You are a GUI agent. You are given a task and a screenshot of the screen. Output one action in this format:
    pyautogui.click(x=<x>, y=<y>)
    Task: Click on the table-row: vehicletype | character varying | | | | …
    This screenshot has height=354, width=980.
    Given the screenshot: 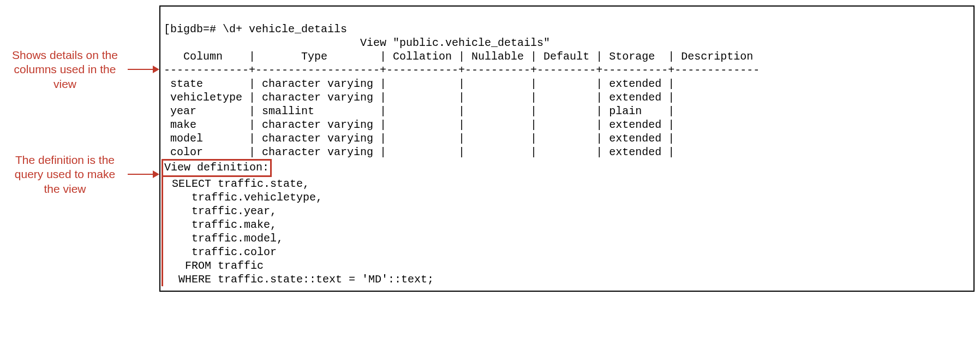 What is the action you would take?
    pyautogui.click(x=419, y=97)
    